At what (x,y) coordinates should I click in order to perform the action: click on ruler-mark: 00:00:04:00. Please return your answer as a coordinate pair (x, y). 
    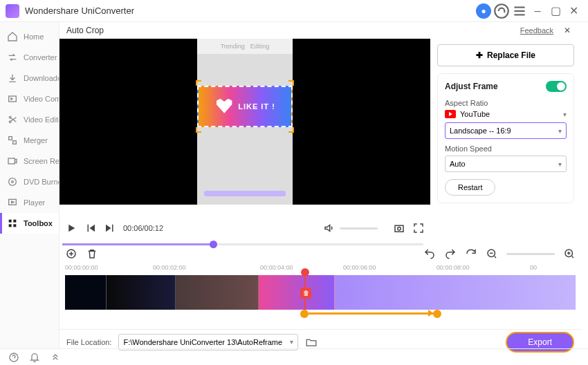
    Looking at the image, I should click on (277, 268).